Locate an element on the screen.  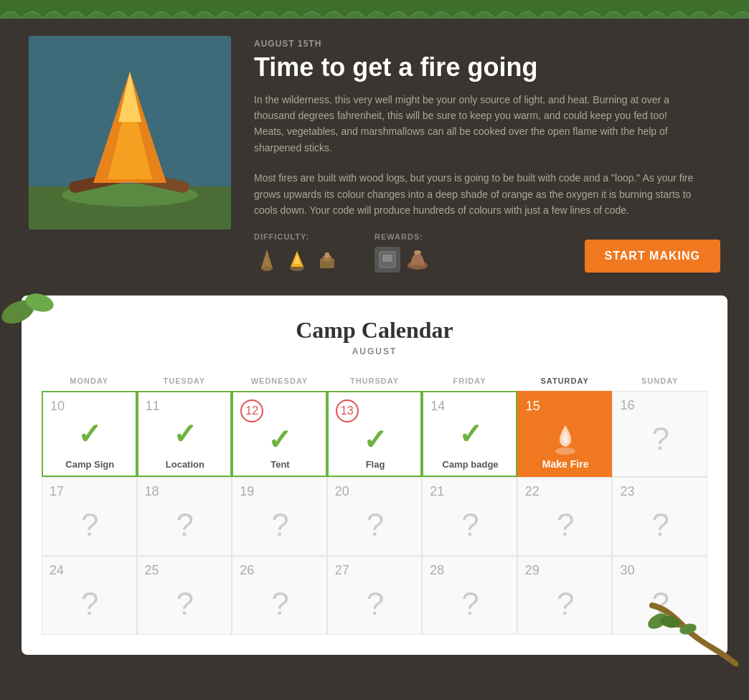
calendar-cell-20: 20 ? is located at coordinates (374, 516).